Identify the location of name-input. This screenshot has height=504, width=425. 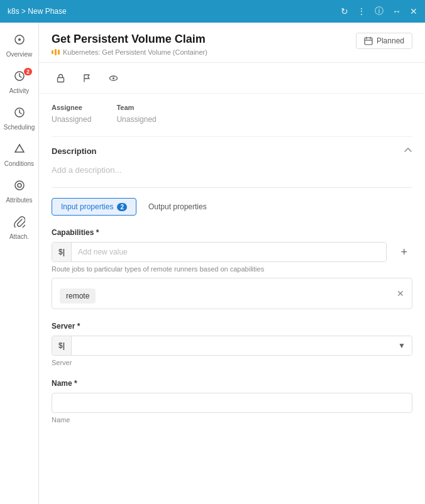
(232, 403).